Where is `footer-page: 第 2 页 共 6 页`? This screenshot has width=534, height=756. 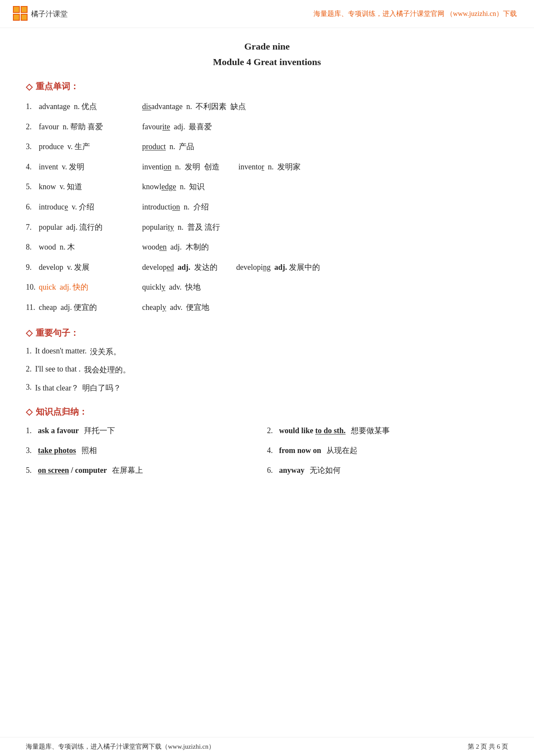
footer-page: 第 2 页 共 6 页 is located at coordinates (488, 747).